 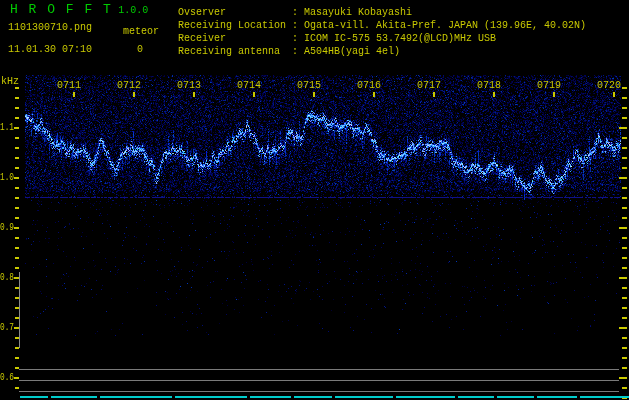 What do you see at coordinates (429, 86) in the screenshot?
I see `time-label: 0717` at bounding box center [429, 86].